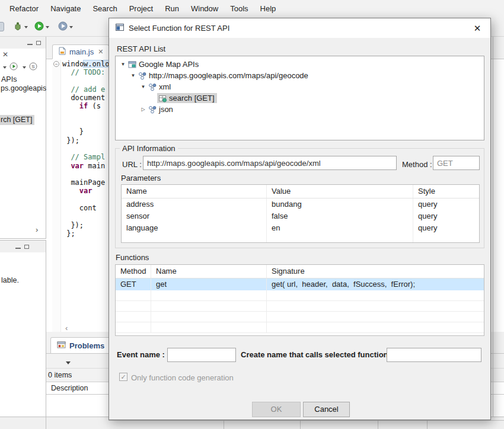 Image resolution: width=504 pixels, height=429 pixels. I want to click on dialog-close-icon: ✕, so click(477, 28).